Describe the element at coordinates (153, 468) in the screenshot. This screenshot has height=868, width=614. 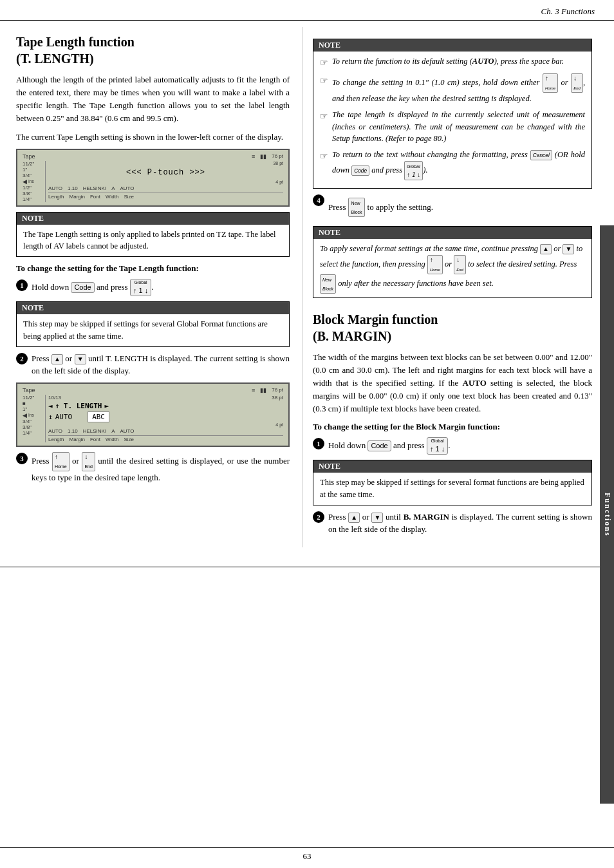
I see `step-3: 3 Press ↑Home or ↓End until the desired …` at that location.